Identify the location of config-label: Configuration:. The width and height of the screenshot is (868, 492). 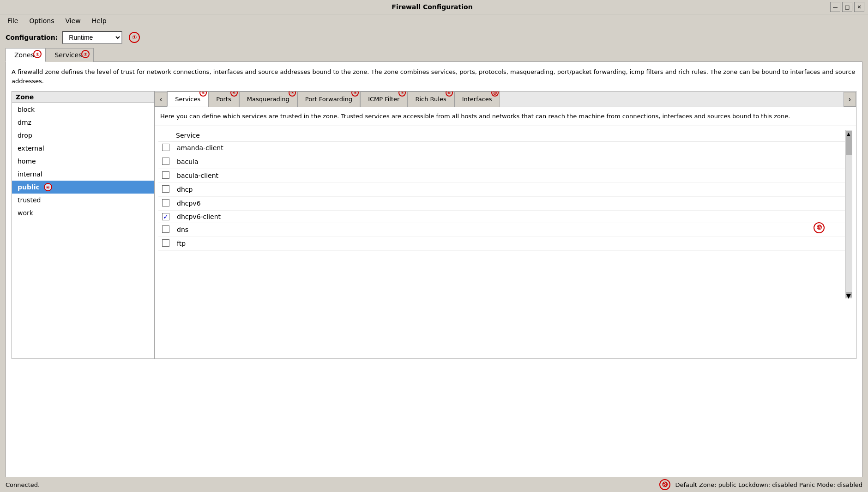
(31, 37).